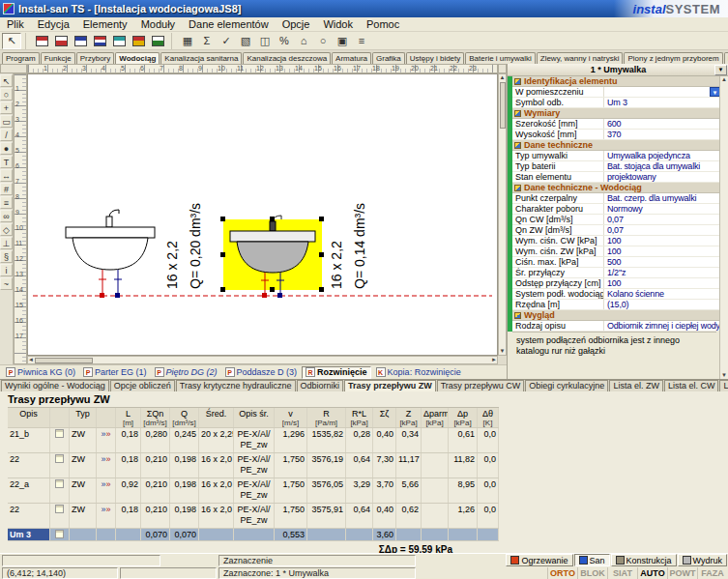 This screenshot has width=728, height=579. I want to click on menu-widok: Widok, so click(338, 24).